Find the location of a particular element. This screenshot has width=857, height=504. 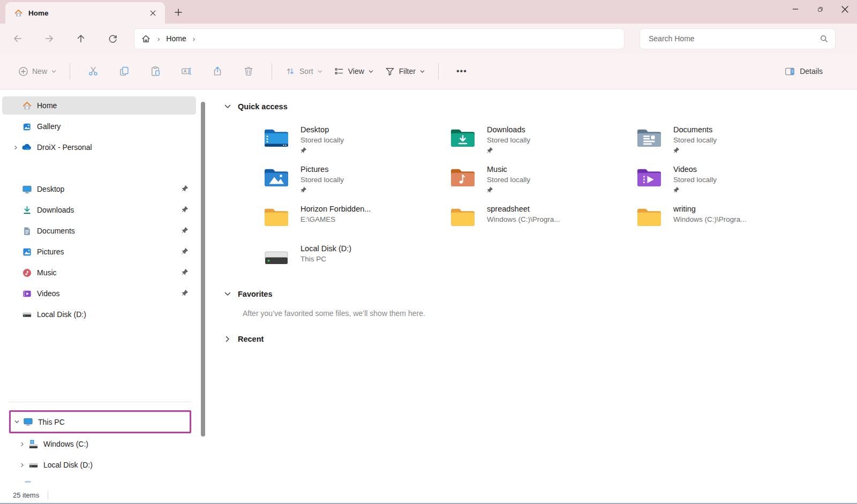

sidebar-scrollbar is located at coordinates (203, 288).